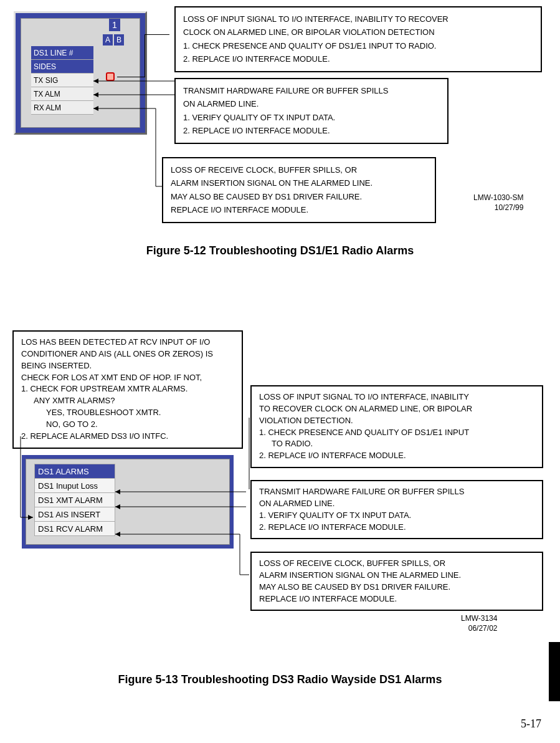  Describe the element at coordinates (128, 425) in the screenshot. I see `callout-text: NO, GO TO 2.` at that location.